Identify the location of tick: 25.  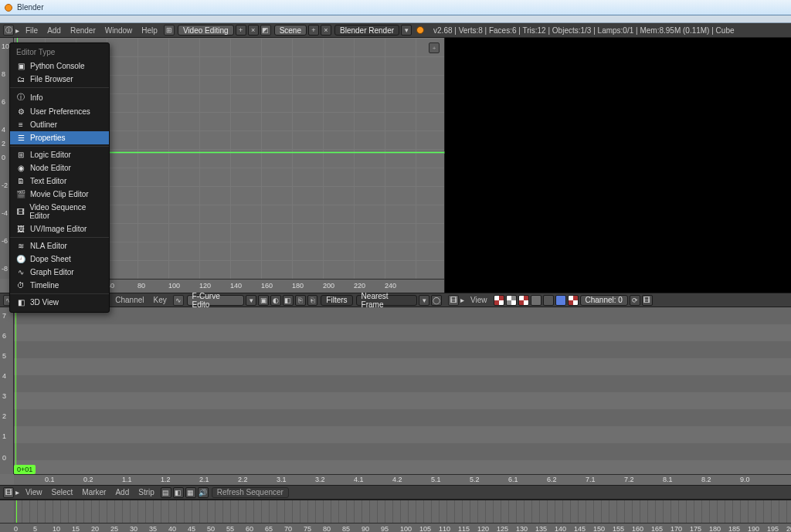
(114, 528).